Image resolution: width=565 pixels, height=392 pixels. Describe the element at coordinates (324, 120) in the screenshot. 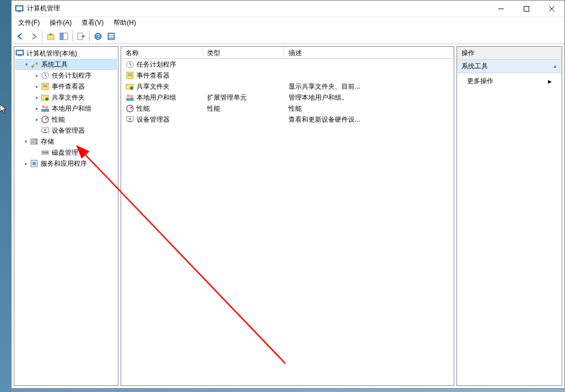

I see `row-desc: 查看和更新设备硬件设...` at that location.